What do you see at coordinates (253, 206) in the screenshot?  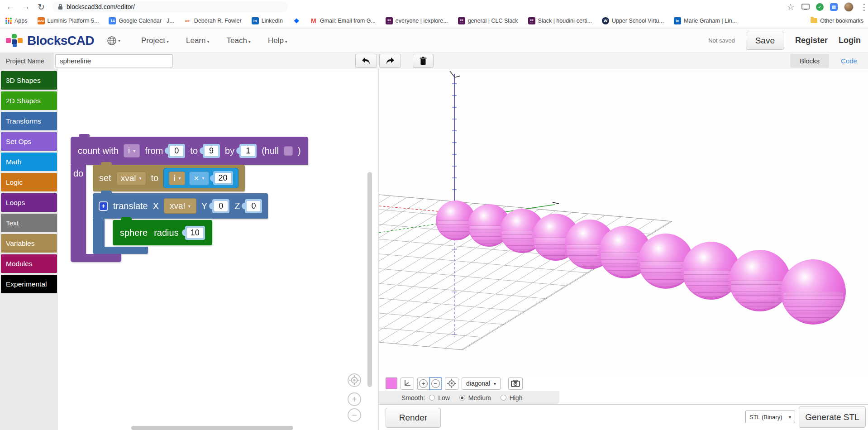 I see `translate-z-value: 0` at bounding box center [253, 206].